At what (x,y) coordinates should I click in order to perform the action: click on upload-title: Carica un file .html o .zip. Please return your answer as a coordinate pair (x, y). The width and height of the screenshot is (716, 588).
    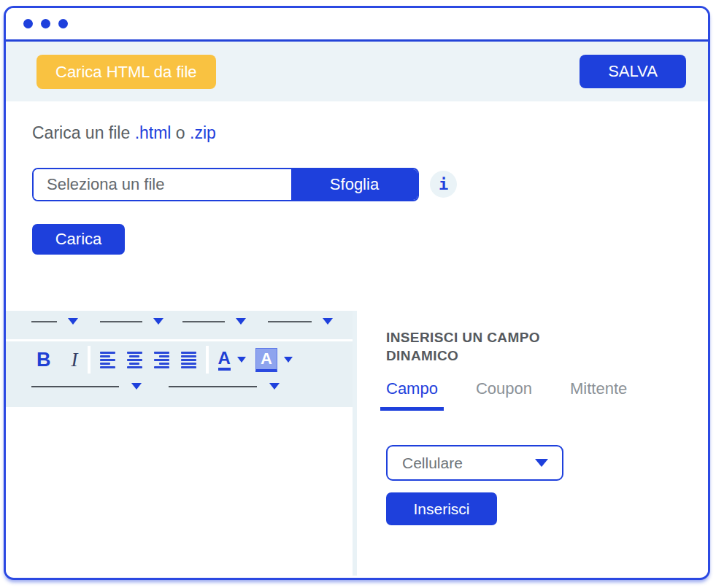
    Looking at the image, I should click on (124, 133).